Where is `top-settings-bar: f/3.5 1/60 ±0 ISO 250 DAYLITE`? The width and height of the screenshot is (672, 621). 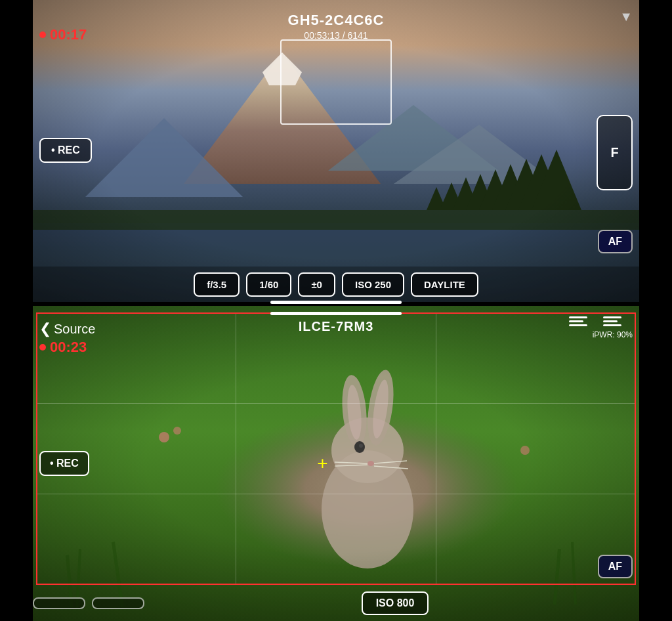
top-settings-bar: f/3.5 1/60 ±0 ISO 250 DAYLITE is located at coordinates (336, 284).